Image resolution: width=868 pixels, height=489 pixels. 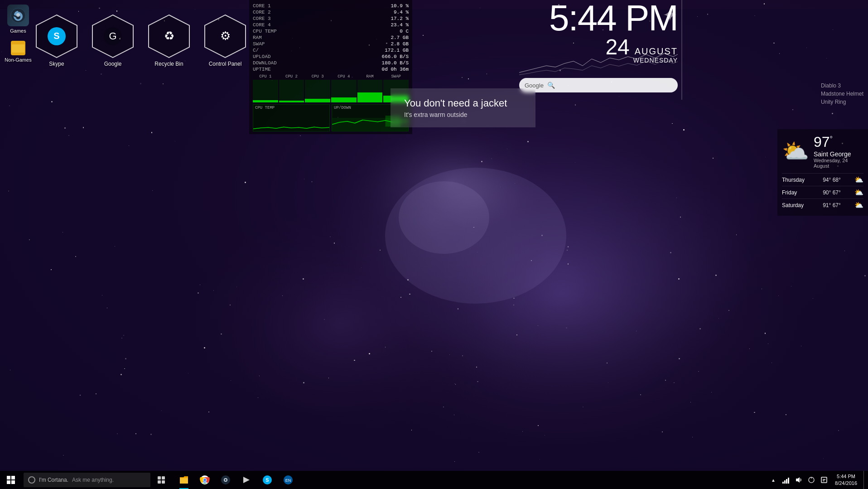 I want to click on system-monitor-widget: CORE 110.9 %CORE 29.4 %CORE 317.2 %CORE …, so click(x=331, y=67).